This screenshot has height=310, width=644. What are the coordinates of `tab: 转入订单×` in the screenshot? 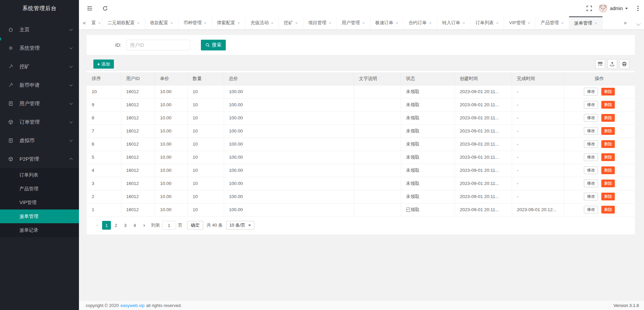 It's located at (454, 23).